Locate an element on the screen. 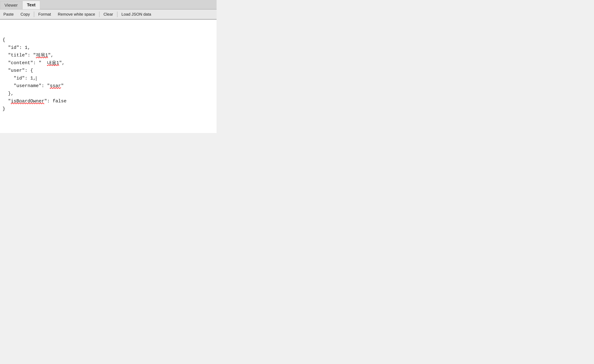 This screenshot has width=594, height=364. load-json-button: Load JSON data is located at coordinates (136, 14).